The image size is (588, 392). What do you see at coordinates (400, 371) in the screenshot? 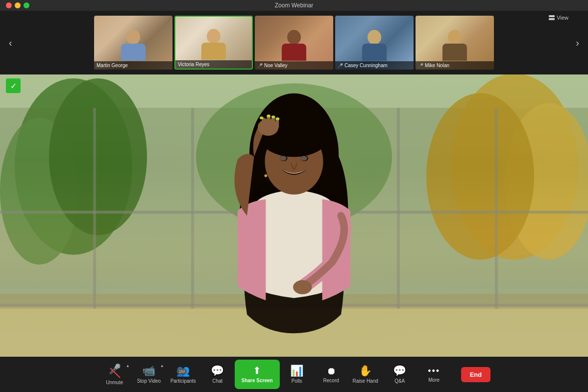
I see `qa-icon: 💬` at bounding box center [400, 371].